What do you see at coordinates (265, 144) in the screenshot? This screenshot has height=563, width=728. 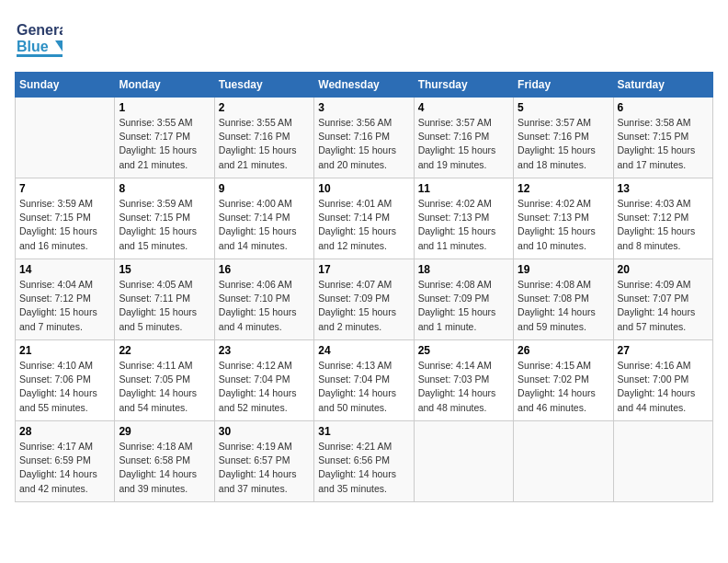 I see `day-info: Sunrise: 3:55 AM Sunset: 7:16 PM Dayligh…` at bounding box center [265, 144].